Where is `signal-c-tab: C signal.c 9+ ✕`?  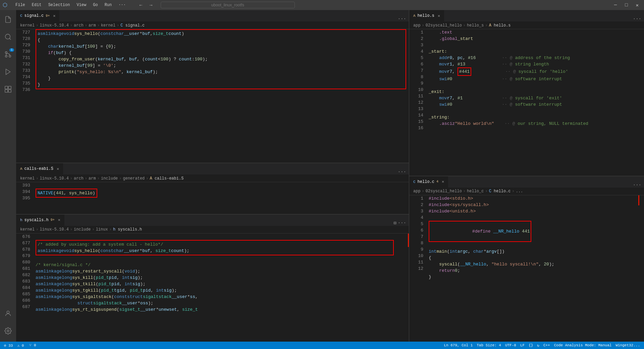
signal-c-tab: C signal.c 9+ ✕ is located at coordinates (38, 16).